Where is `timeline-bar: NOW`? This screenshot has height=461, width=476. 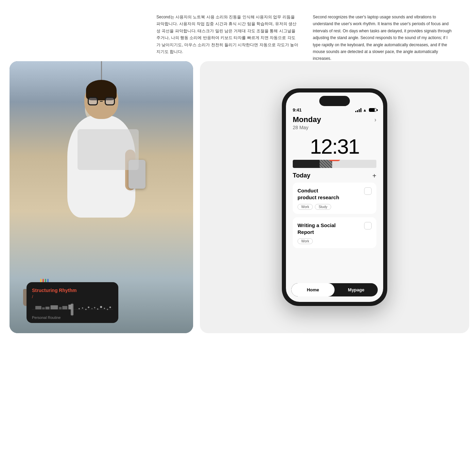
timeline-bar: NOW is located at coordinates (335, 164).